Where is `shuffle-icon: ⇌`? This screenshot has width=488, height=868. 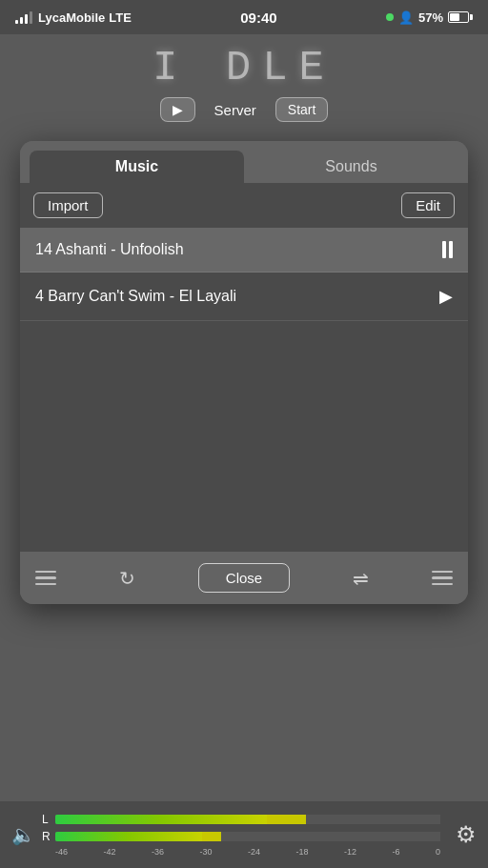
shuffle-icon: ⇌ is located at coordinates (360, 578).